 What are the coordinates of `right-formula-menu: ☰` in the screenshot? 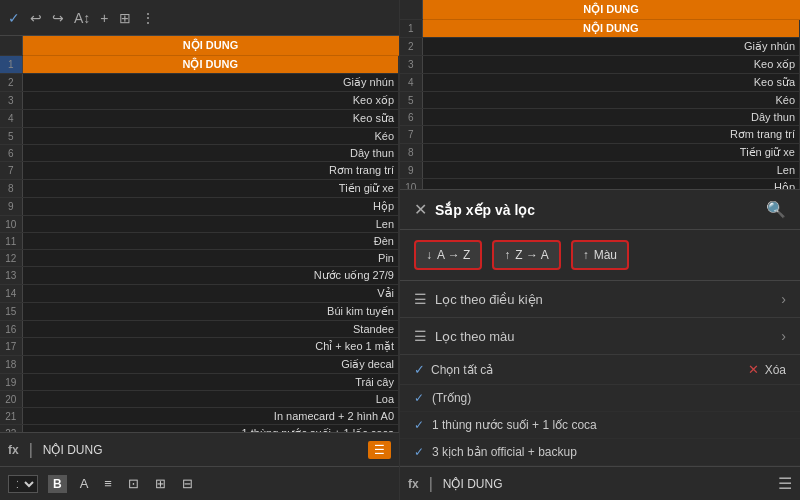 It's located at (785, 484).